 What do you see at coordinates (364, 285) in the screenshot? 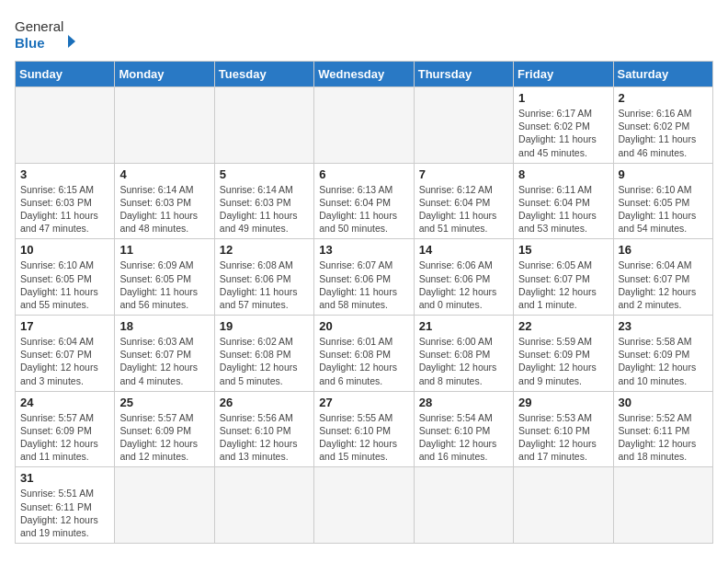
I see `day-info: Sunrise: 6:07 AM Sunset: 6:06 PM Dayligh…` at bounding box center [364, 285].